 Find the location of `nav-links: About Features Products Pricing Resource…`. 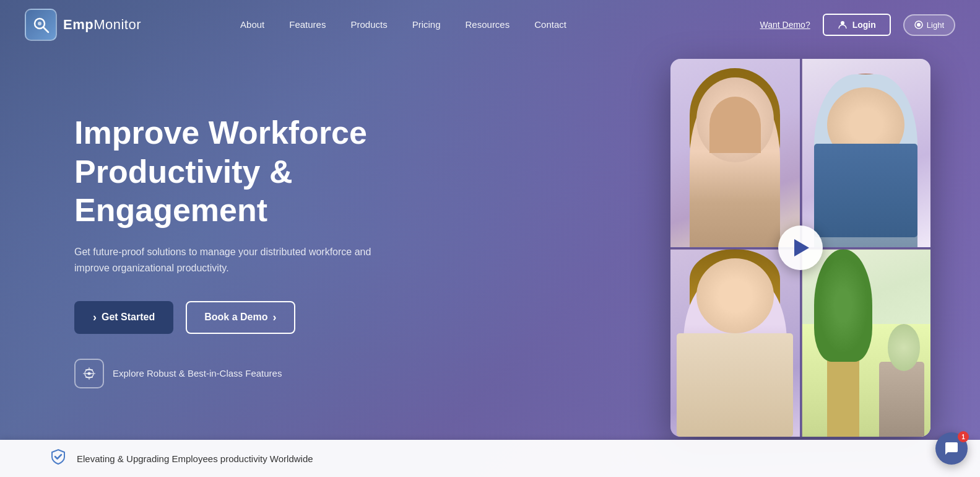

nav-links: About Features Products Pricing Resource… is located at coordinates (404, 25).